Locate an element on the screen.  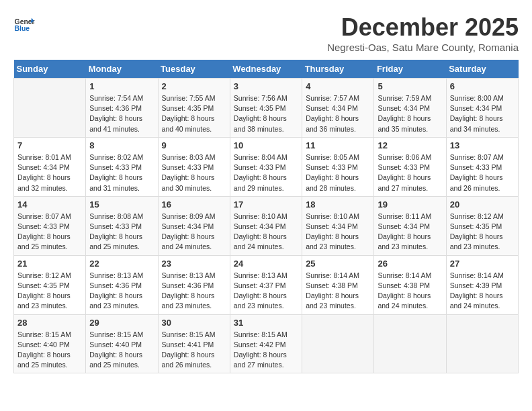
day-number: 11 is located at coordinates (338, 145).